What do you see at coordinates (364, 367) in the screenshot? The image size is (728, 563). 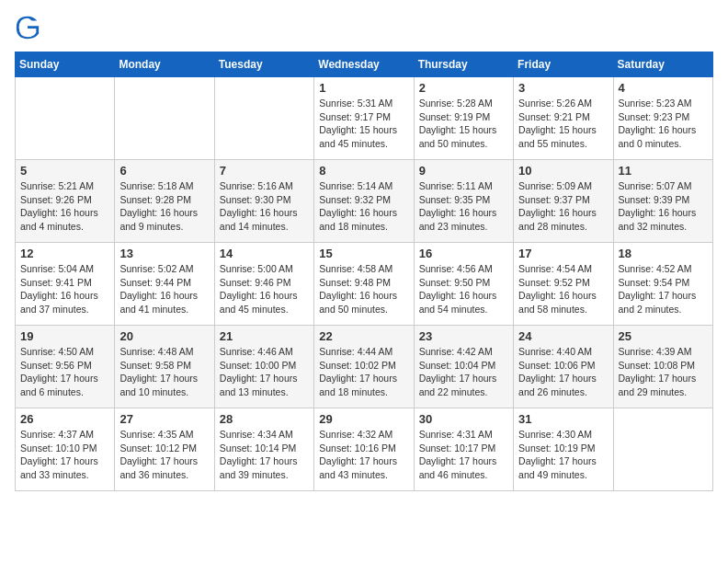 I see `calendar-week-row: 19Sunrise: 4:50 AM Sunset: 9:56 PM Dayli…` at bounding box center [364, 367].